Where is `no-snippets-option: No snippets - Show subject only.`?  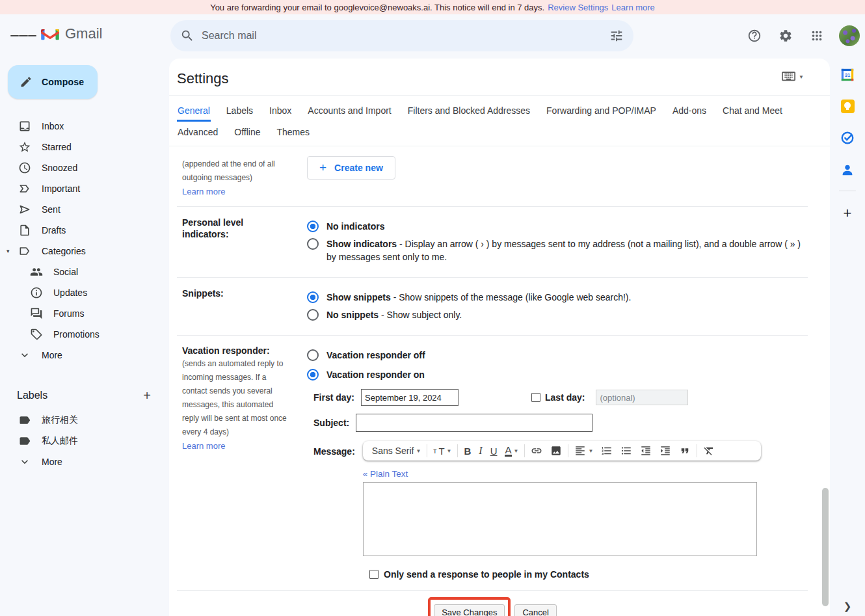
no-snippets-option: No snippets - Show subject only. is located at coordinates (557, 315).